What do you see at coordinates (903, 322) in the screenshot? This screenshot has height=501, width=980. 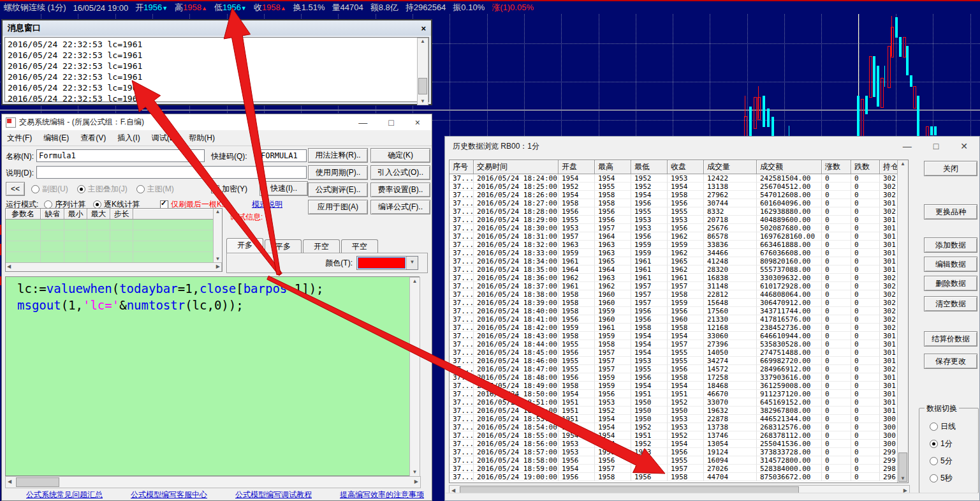 I see `history-vertical-scrollbar: ▲ ▼` at bounding box center [903, 322].